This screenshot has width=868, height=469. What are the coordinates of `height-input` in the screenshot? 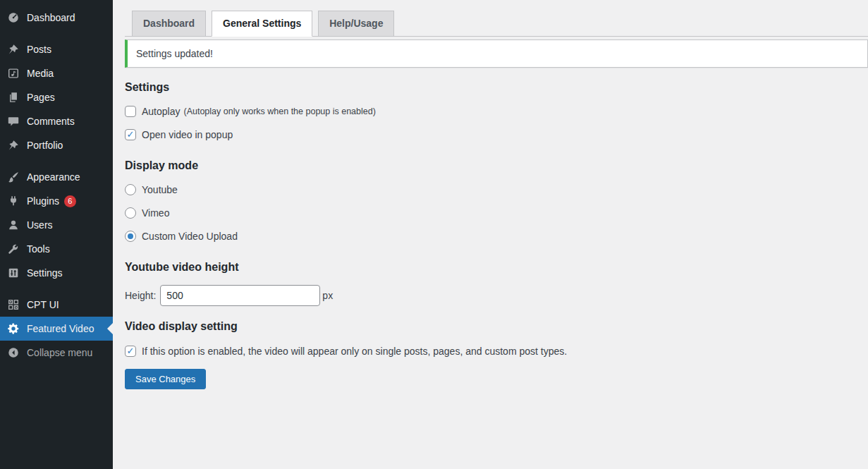 It's located at (240, 296).